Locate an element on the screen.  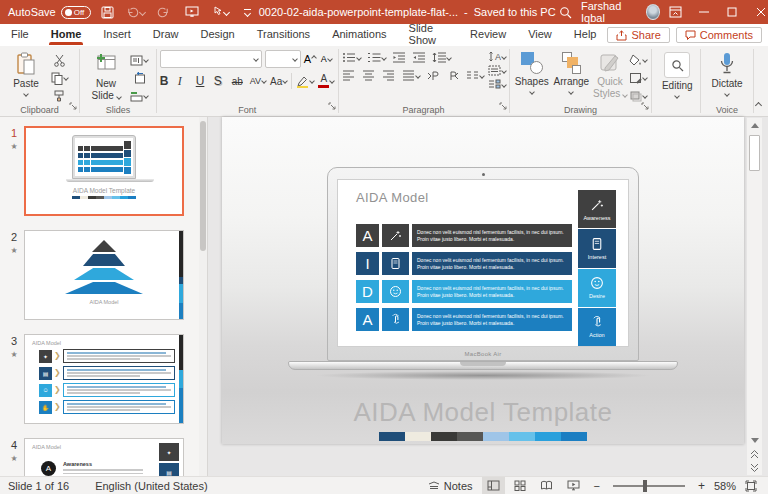
align-right-button is located at coordinates (389, 76).